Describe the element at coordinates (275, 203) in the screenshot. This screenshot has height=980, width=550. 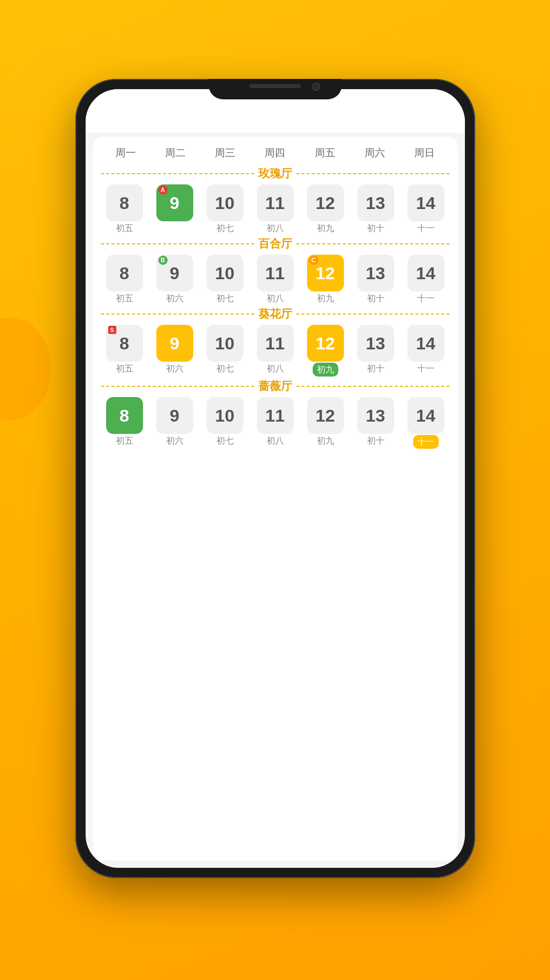
I see `cal-num: 11` at that location.